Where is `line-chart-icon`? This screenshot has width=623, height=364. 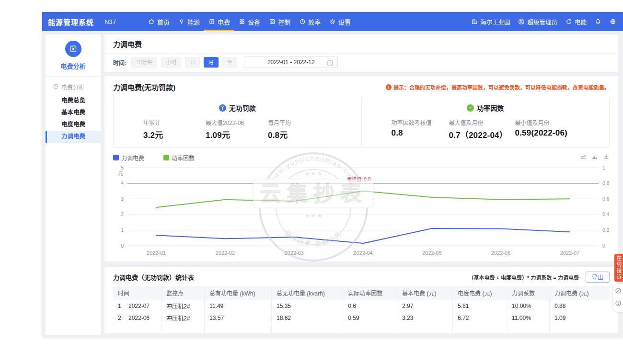
line-chart-icon is located at coordinates (583, 158).